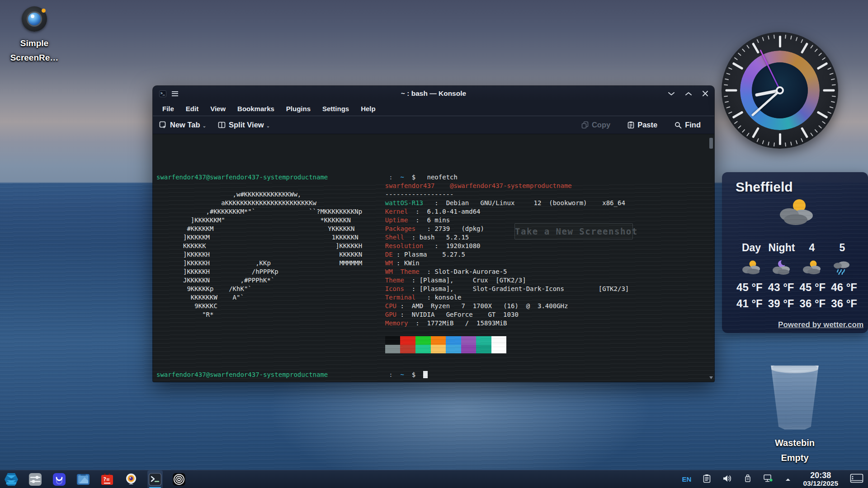 The image size is (868, 488). Describe the element at coordinates (857, 479) in the screenshot. I see `show-desktop-icon` at that location.